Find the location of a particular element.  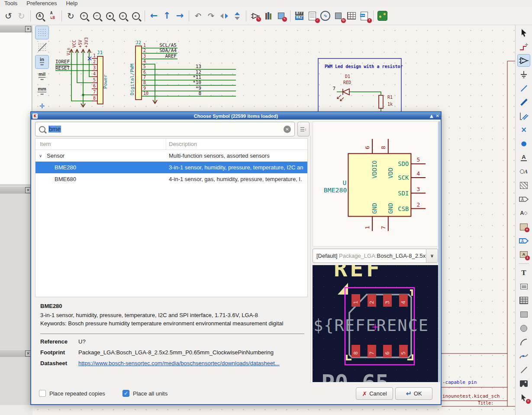

text-icon: T is located at coordinates (524, 273).